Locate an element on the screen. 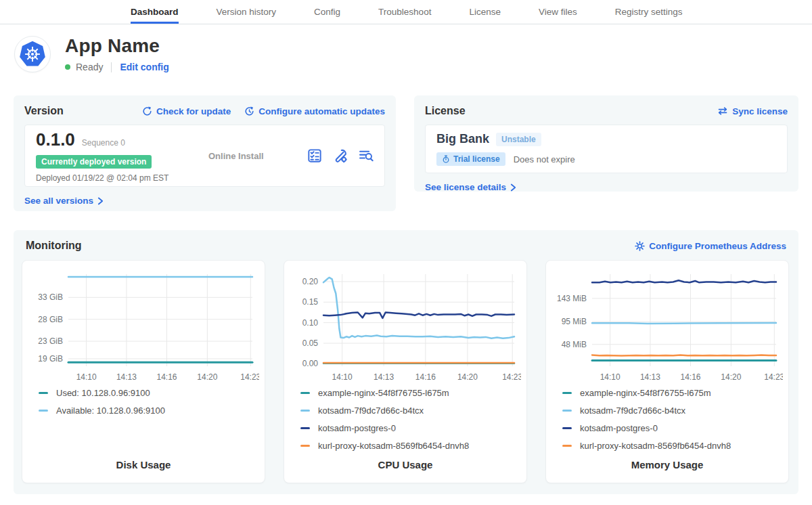 The image size is (812, 505). license-expiry: Does not expire is located at coordinates (544, 160).